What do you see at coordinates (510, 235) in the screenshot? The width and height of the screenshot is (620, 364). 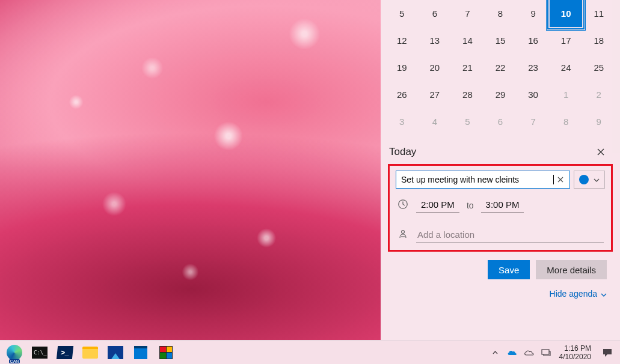 I see `location-input` at bounding box center [510, 235].